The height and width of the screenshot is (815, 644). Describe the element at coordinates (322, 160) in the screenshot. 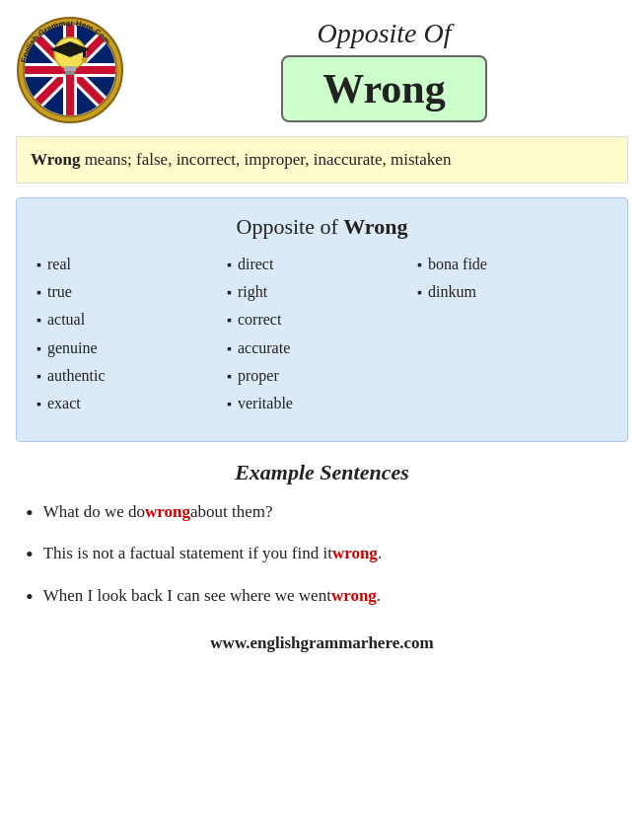

I see `definition-box: Wrong means; false, incorrect, improper,…` at that location.